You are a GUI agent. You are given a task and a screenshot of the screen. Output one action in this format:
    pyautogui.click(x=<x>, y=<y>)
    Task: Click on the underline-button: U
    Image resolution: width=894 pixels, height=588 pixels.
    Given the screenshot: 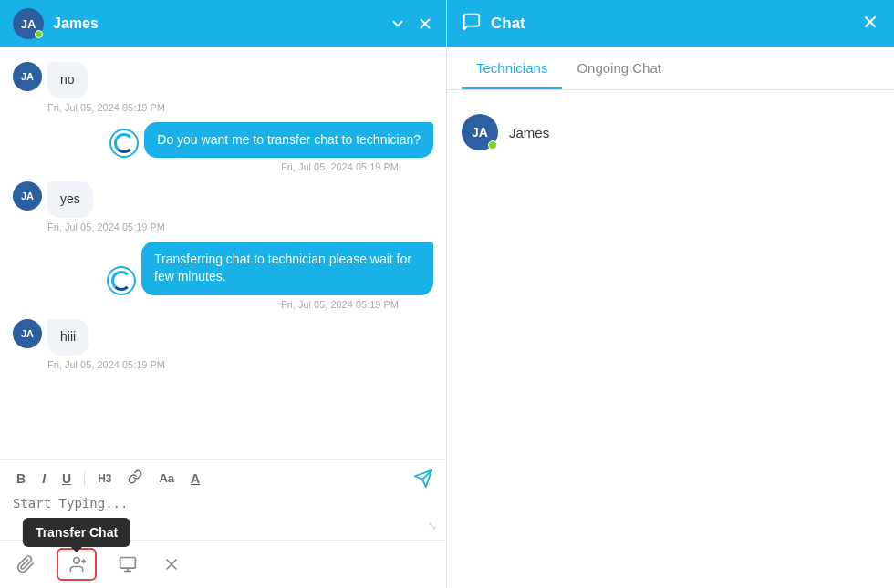 What is the action you would take?
    pyautogui.click(x=67, y=479)
    